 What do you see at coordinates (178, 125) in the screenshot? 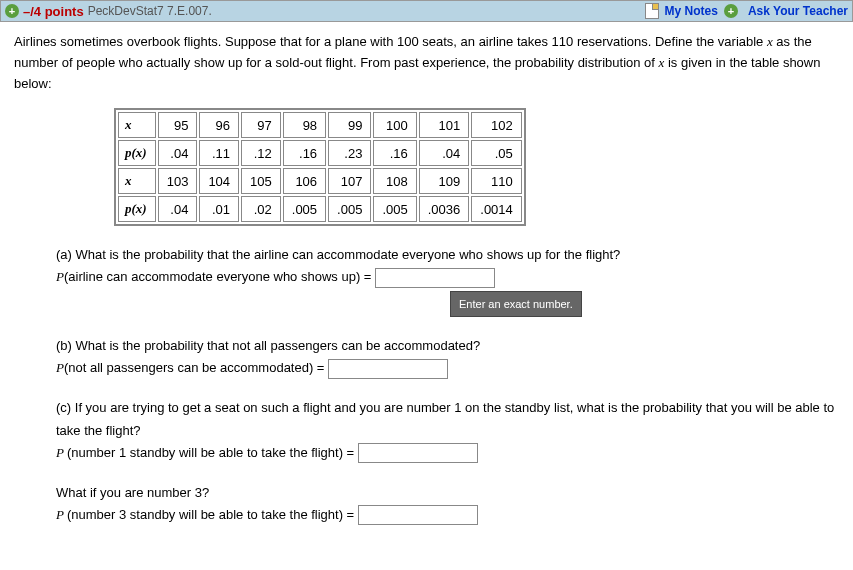
I see `x-cell: 95` at bounding box center [178, 125].